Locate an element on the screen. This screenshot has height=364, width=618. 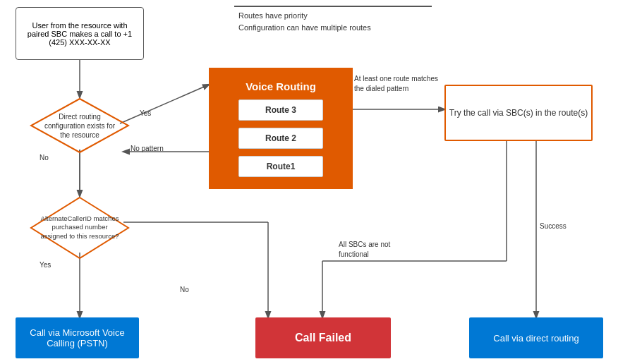
no-label: No is located at coordinates (44, 158).